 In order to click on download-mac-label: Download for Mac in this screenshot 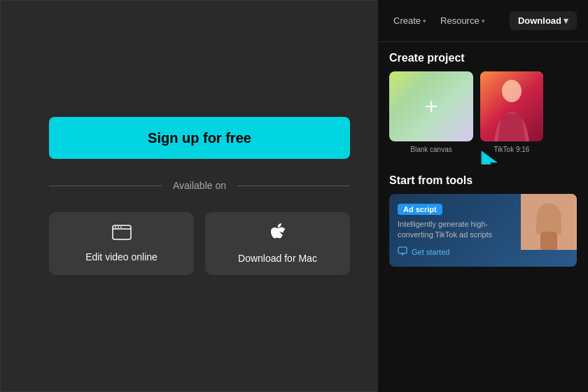, I will do `click(277, 258)`.